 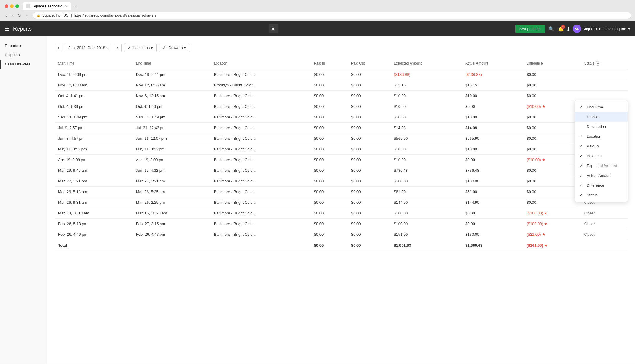 What do you see at coordinates (341, 96) in the screenshot?
I see `table-row: Oct. 4, 1:41 pmNov. 6, 12:15 pmBaltimore…` at bounding box center [341, 96].